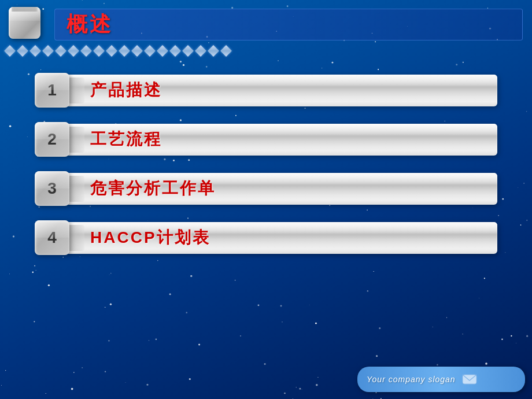  Describe the element at coordinates (126, 139) in the screenshot. I see `menu-label-2: 工艺流程` at that location.